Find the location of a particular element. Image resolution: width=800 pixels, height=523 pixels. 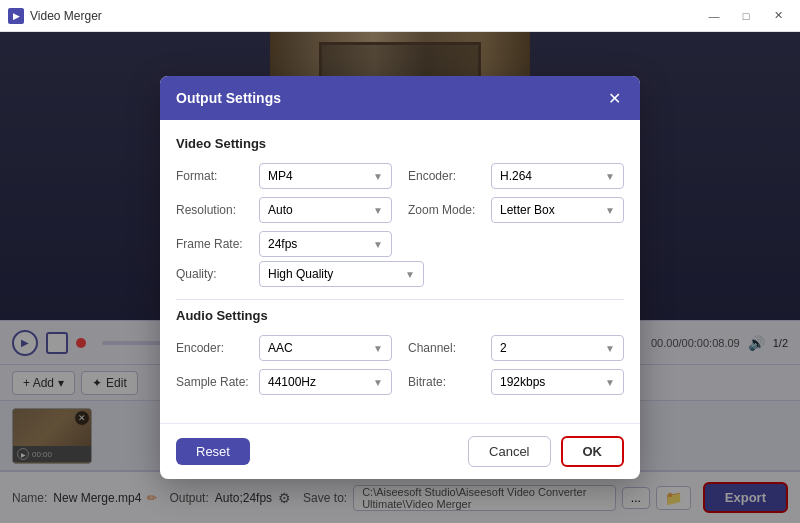

quality-arrow: ▼ is located at coordinates (410, 274).